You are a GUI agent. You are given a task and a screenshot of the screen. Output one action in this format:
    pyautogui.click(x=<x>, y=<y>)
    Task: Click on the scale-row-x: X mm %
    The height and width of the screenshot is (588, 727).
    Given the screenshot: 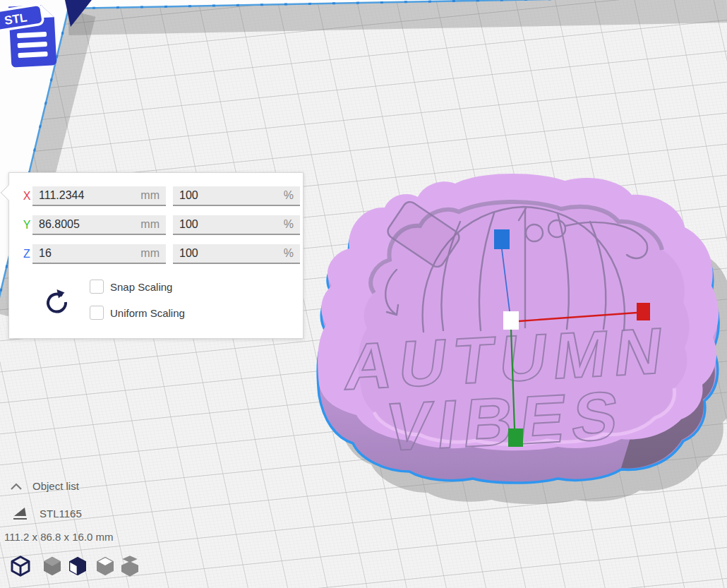 What is the action you would take?
    pyautogui.click(x=156, y=197)
    